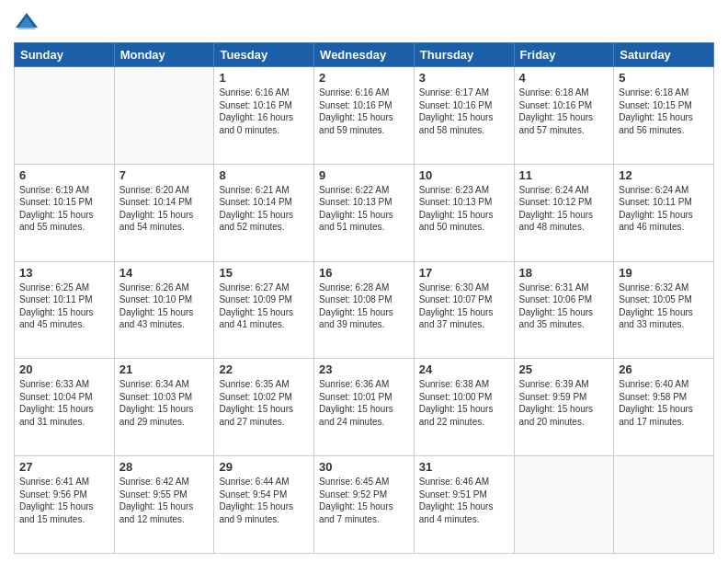 The image size is (728, 563). I want to click on calendar-header-monday: Monday, so click(164, 55).